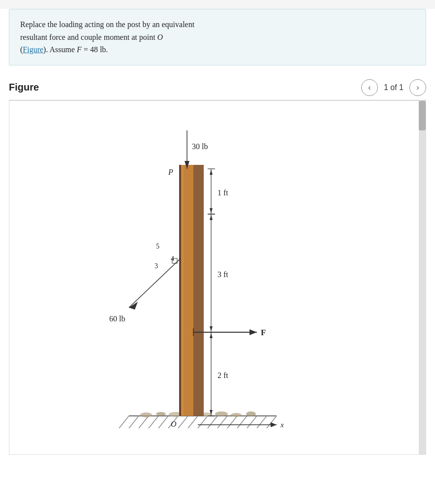 This screenshot has width=435, height=504. What do you see at coordinates (418, 88) in the screenshot?
I see `next-button: ›` at bounding box center [418, 88].